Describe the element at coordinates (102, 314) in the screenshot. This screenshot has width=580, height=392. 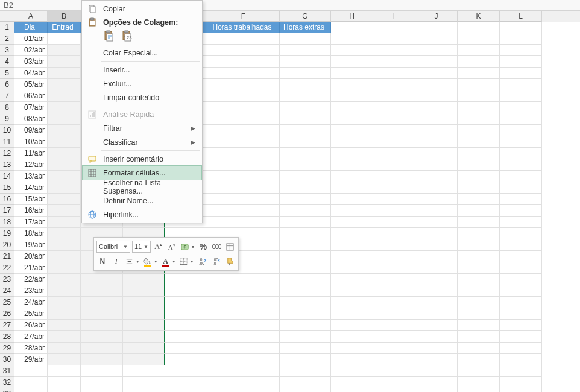
I see `cell-C26` at that location.